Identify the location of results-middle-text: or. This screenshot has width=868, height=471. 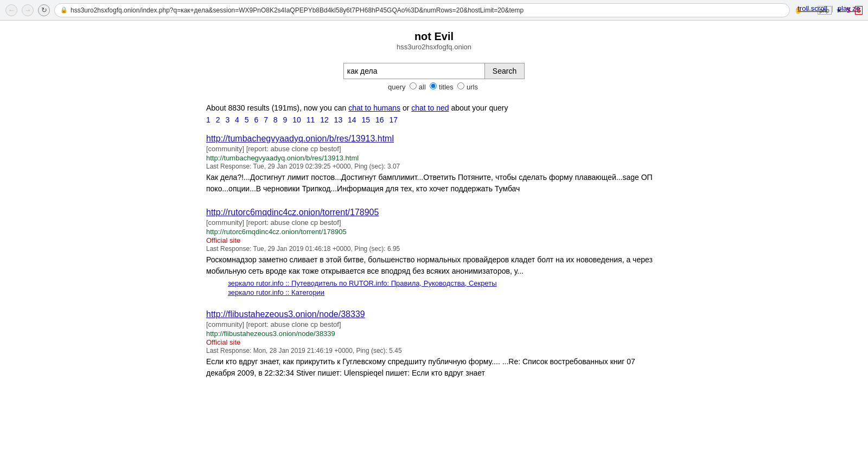
(406, 108).